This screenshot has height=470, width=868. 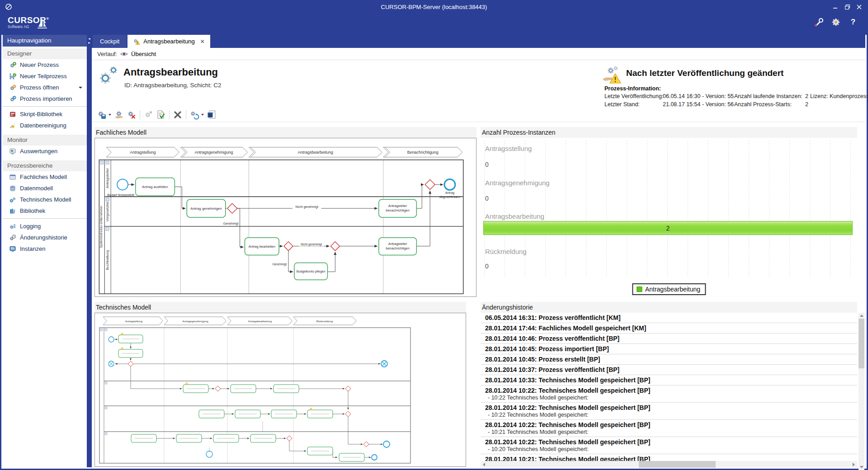 I want to click on process-title: Antragsbearbeitung, so click(x=171, y=72).